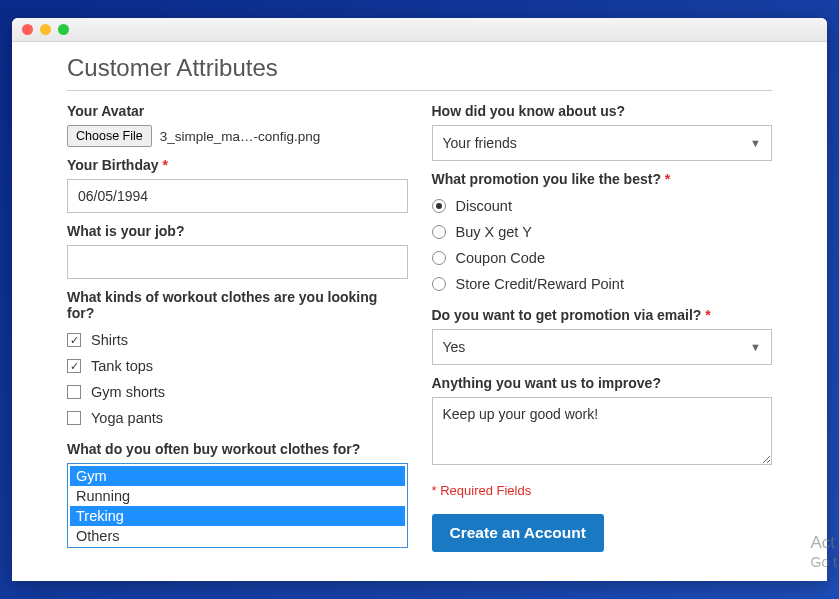  What do you see at coordinates (602, 284) in the screenshot?
I see `radio-option: Store Credit/Reward Point` at bounding box center [602, 284].